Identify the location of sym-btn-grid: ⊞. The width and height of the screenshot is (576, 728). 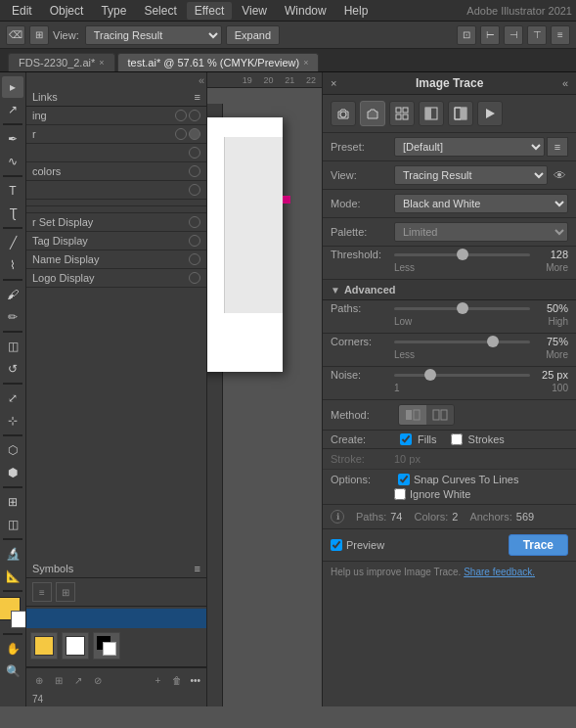
(66, 592).